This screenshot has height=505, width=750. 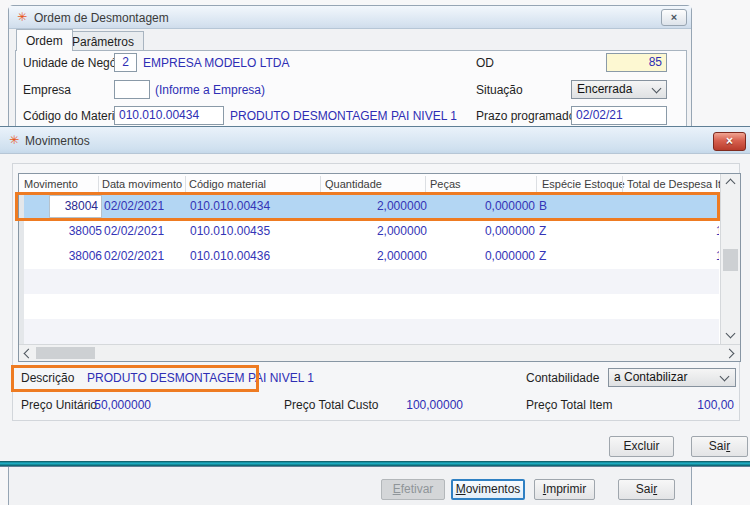 I want to click on cell-especie: B, so click(x=543, y=206).